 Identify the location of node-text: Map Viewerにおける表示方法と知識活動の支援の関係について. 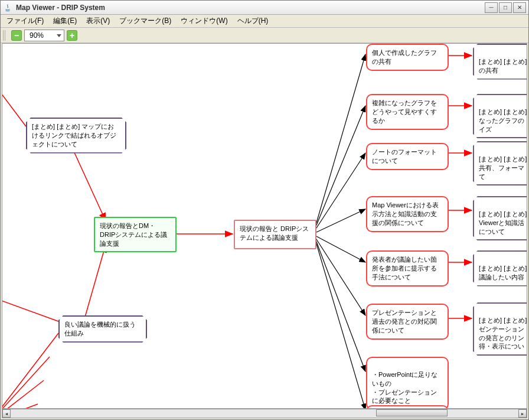
(405, 214).